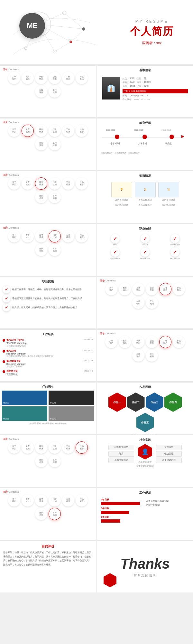 The width and height of the screenshot is (193, 644). What do you see at coordinates (152, 342) in the screenshot?
I see `c6-skills: 职业技能` at bounding box center [152, 342].